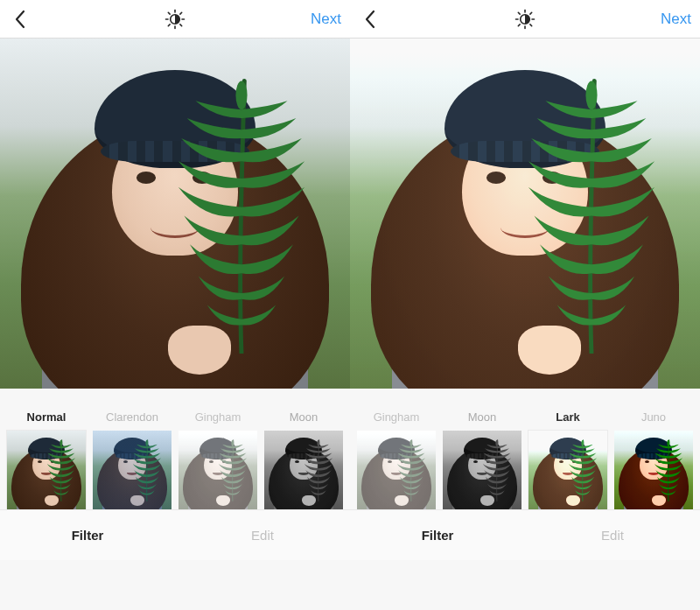 This screenshot has width=700, height=610. I want to click on filter-strip: Gingham Moon Lark Juno, so click(525, 449).